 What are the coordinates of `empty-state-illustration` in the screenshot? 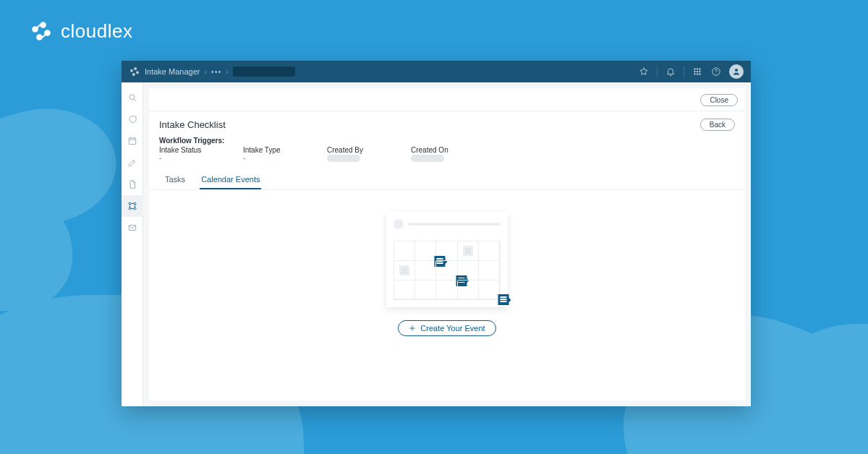 It's located at (447, 260).